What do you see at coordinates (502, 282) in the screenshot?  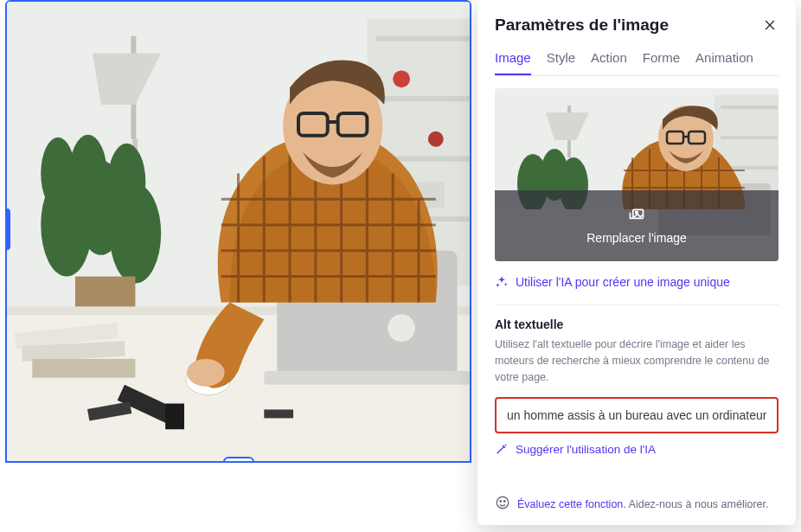 I see `sparkles-icon` at bounding box center [502, 282].